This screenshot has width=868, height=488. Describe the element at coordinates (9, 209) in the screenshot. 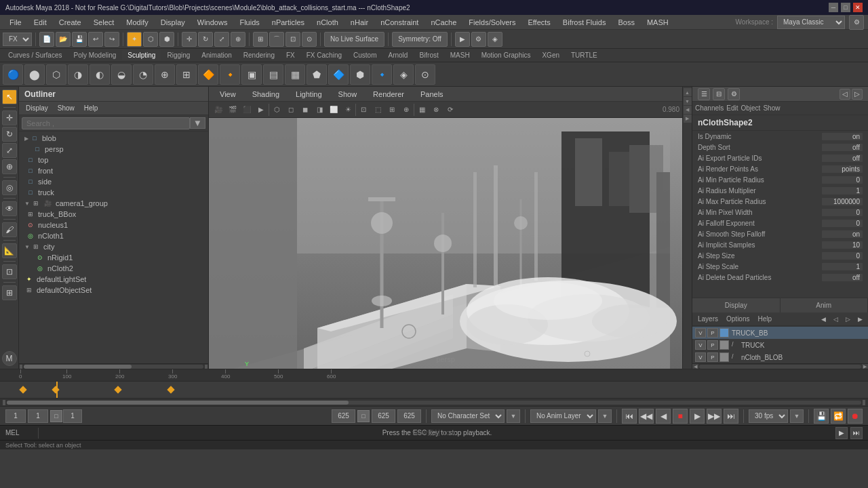

I see `show-hide: 👁` at that location.